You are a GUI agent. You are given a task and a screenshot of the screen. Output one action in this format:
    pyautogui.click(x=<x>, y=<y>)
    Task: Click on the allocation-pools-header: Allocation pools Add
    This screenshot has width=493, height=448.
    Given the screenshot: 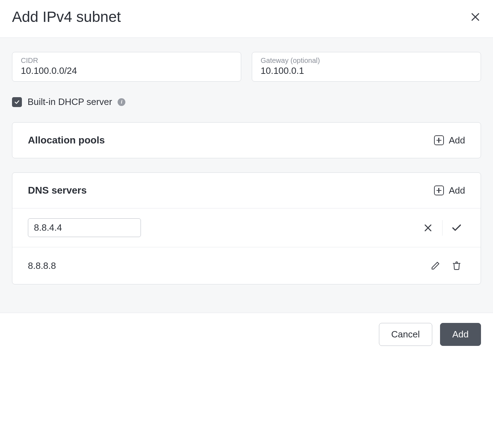 What is the action you would take?
    pyautogui.click(x=246, y=140)
    